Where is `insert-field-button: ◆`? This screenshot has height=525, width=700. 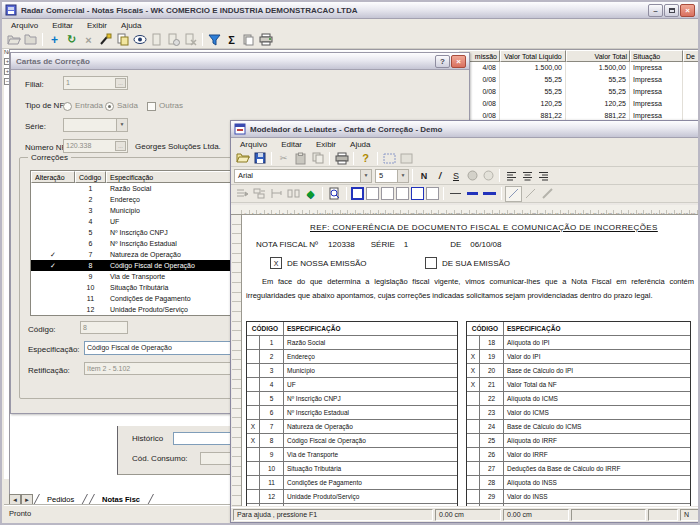
insert-field-button: ◆ is located at coordinates (310, 194).